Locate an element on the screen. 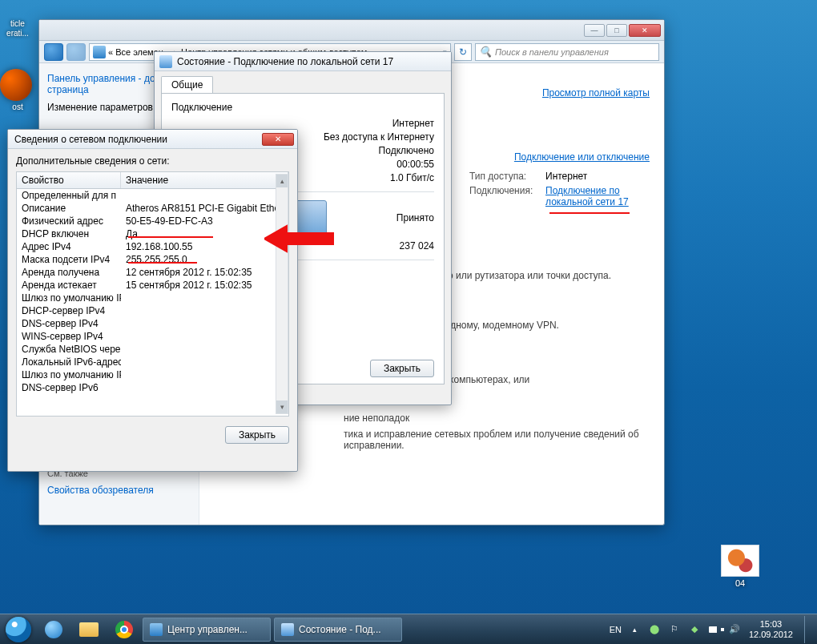 This screenshot has width=817, height=644. value-cell: 192.168.100.55 is located at coordinates (205, 247).